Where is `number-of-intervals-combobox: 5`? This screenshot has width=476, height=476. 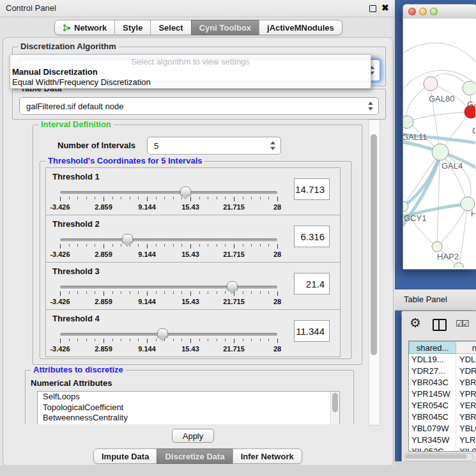 number-of-intervals-combobox: 5 is located at coordinates (214, 146).